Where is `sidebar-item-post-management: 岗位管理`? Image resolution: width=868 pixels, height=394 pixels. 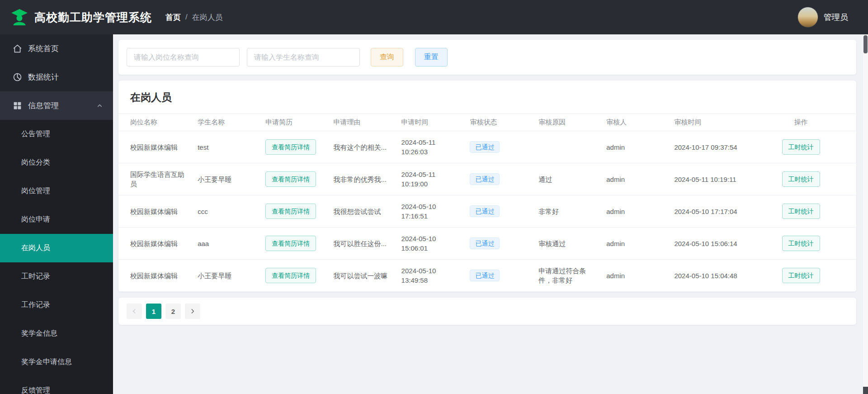 sidebar-item-post-management: 岗位管理 is located at coordinates (57, 191).